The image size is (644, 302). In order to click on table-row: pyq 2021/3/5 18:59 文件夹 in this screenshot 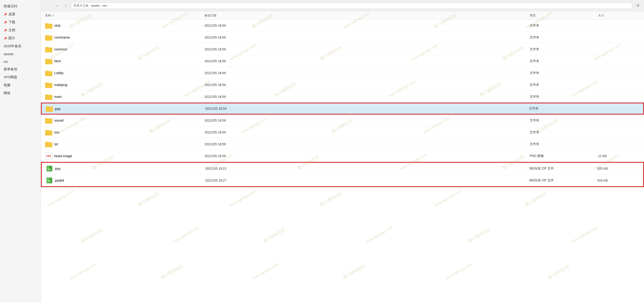, I will do `click(342, 109)`.